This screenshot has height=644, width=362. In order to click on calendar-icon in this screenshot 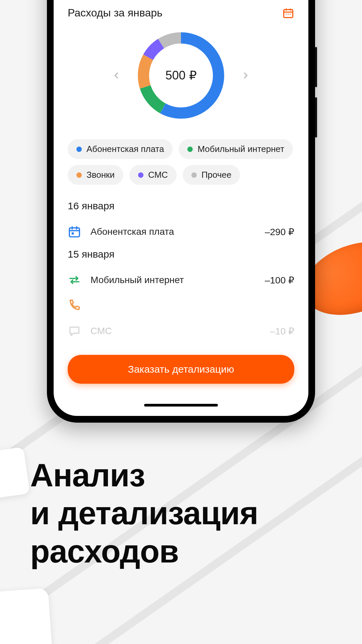, I will do `click(288, 13)`.